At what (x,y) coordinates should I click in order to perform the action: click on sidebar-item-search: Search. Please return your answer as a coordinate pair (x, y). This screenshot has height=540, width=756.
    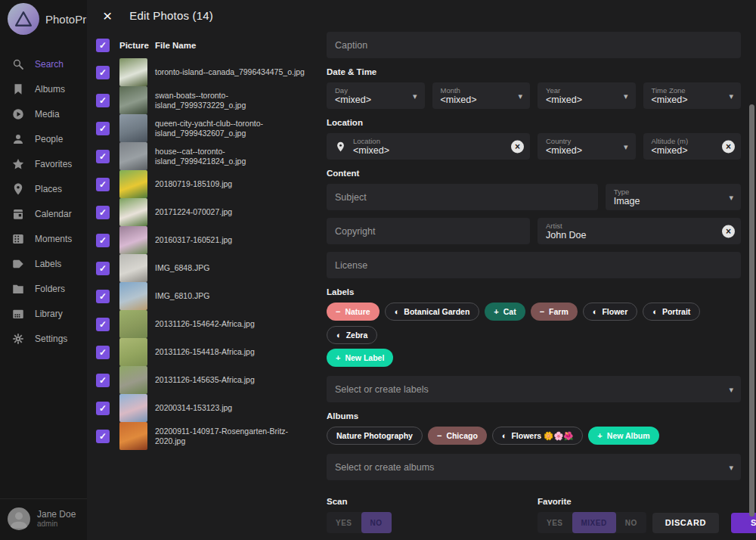
    Looking at the image, I should click on (44, 64).